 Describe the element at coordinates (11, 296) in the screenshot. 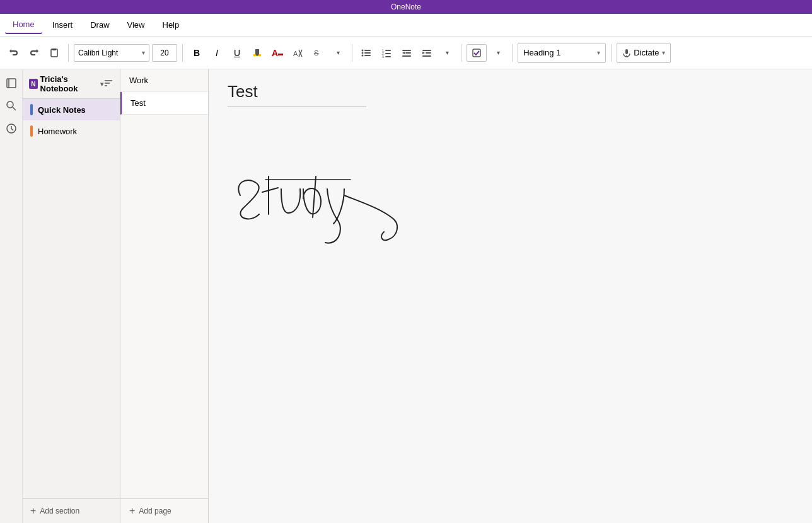

I see `icon-sidebar` at that location.